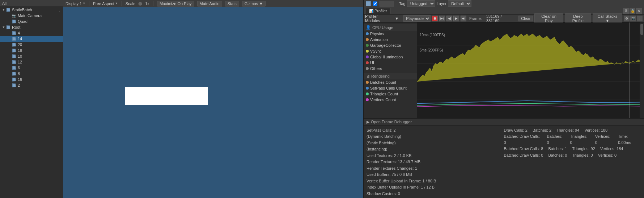  Describe the element at coordinates (106, 4) in the screenshot. I see `aspect-dropdown: Free Aspect ▼` at that location.